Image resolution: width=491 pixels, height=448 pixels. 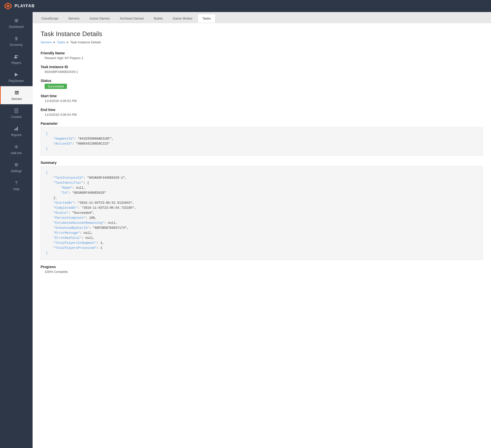 What do you see at coordinates (262, 84) in the screenshot?
I see `status-section: Status Succeeded` at bounding box center [262, 84].